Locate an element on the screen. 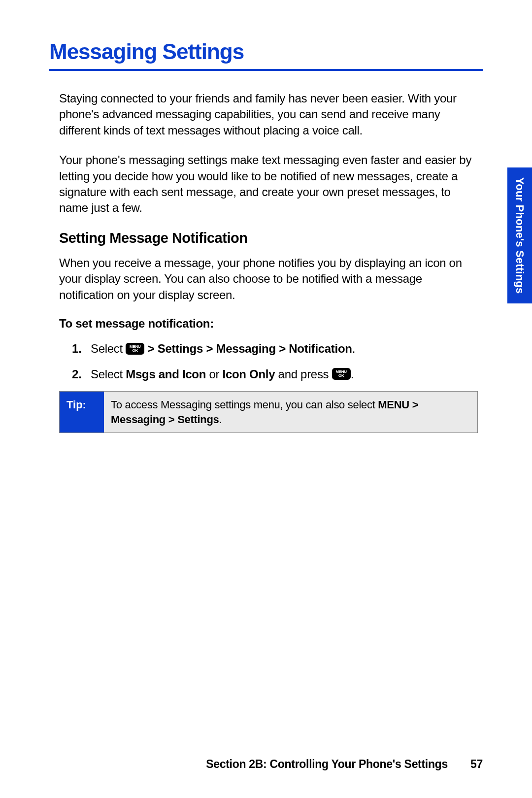  intro-para-1: Staying connected to your friends and fa… is located at coordinates (268, 114).